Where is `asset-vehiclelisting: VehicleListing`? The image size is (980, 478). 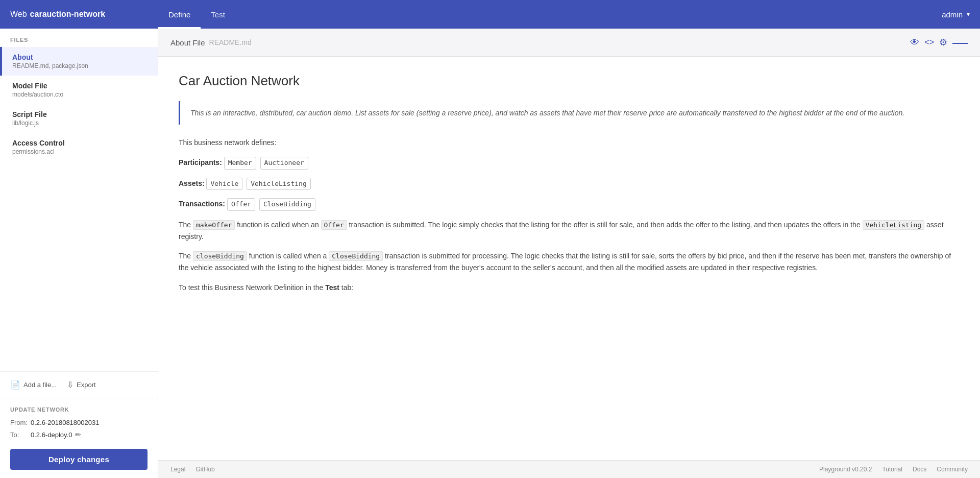
asset-vehiclelisting: VehicleListing is located at coordinates (279, 184).